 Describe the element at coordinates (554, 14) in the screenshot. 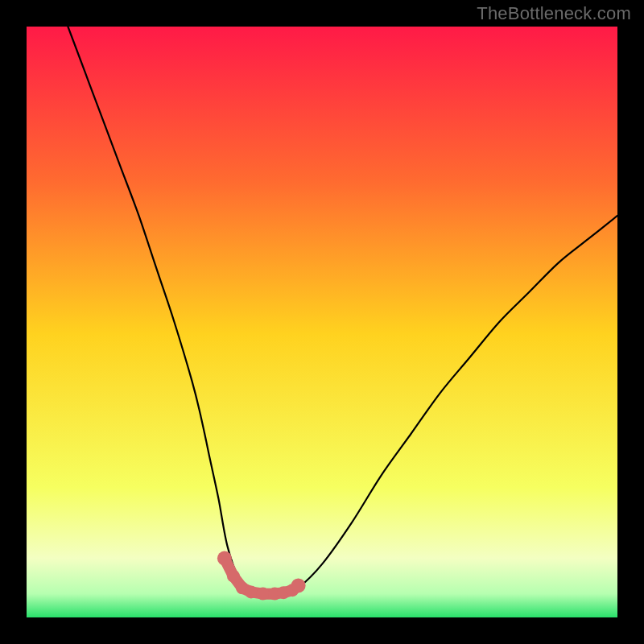

I see `attribution-label: TheBottleneck.com` at that location.